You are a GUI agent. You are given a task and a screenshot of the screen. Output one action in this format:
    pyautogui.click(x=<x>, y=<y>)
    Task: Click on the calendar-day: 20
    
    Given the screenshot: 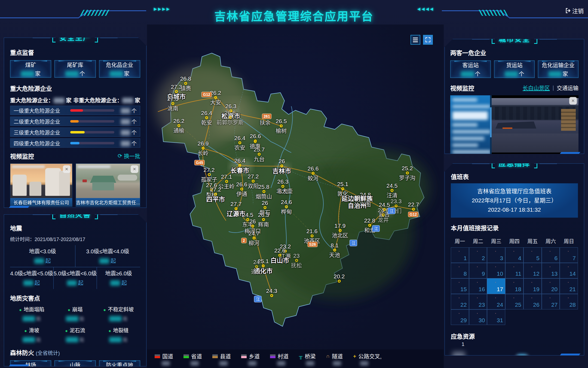 What is the action you would take?
    pyautogui.click(x=551, y=286)
    